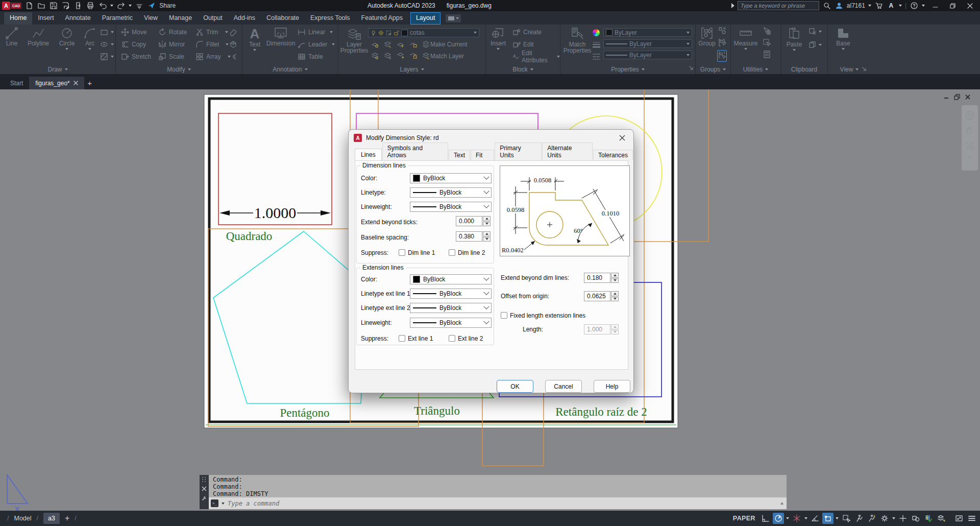 The image size is (980, 526). I want to click on polar-tracking-icon, so click(778, 518).